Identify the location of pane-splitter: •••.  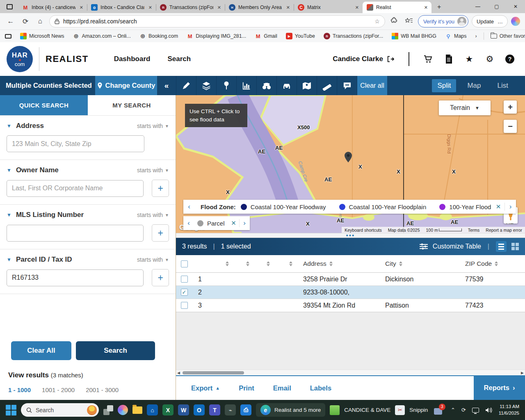
(350, 235).